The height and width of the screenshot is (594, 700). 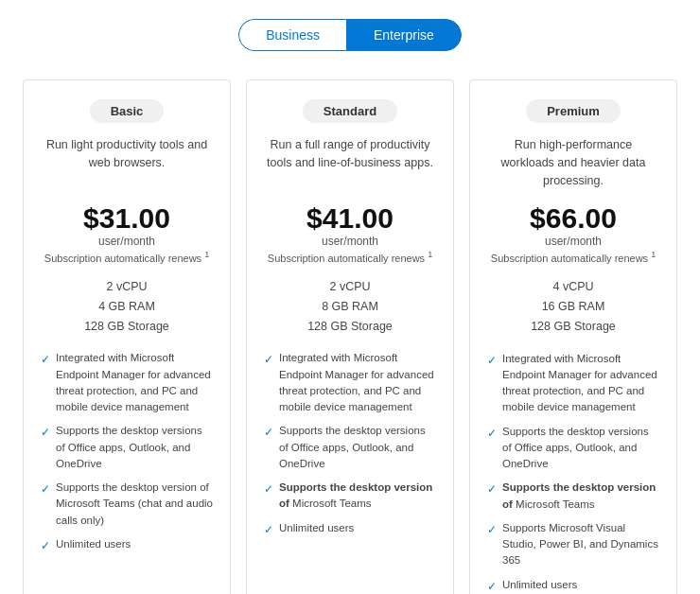 What do you see at coordinates (573, 163) in the screenshot?
I see `plan-premium-description: Run high-performance workloads and heavi…` at bounding box center [573, 163].